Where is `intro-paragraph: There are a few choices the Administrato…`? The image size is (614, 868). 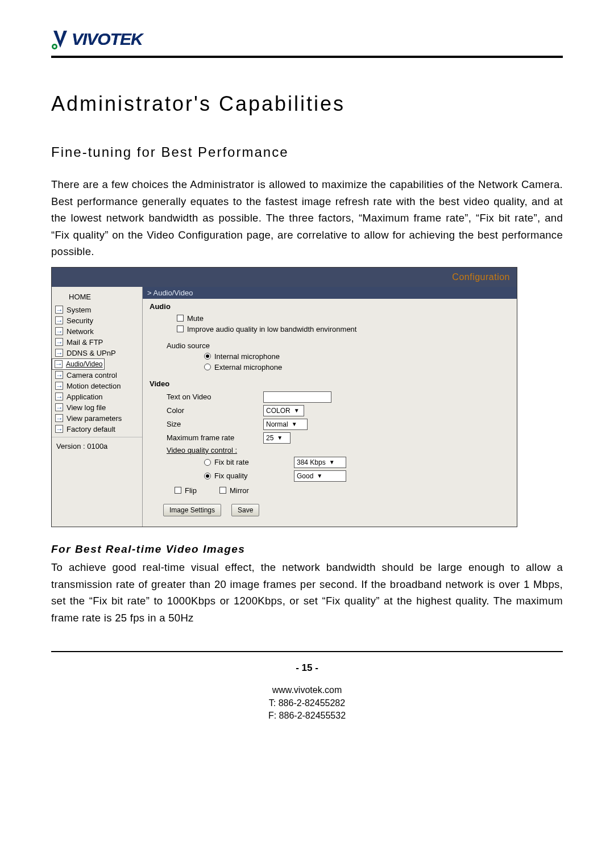
intro-paragraph: There are a few choices the Administrato… is located at coordinates (307, 218).